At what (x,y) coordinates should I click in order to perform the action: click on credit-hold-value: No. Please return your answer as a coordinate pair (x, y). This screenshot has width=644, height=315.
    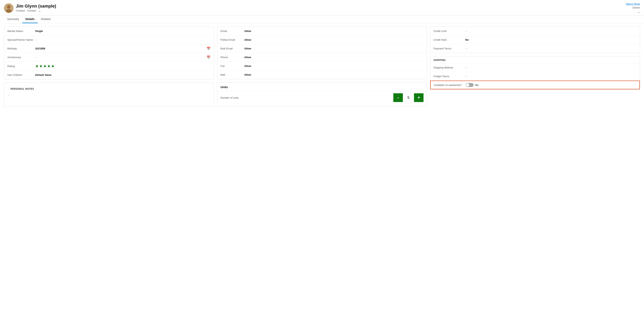
    Looking at the image, I should click on (551, 40).